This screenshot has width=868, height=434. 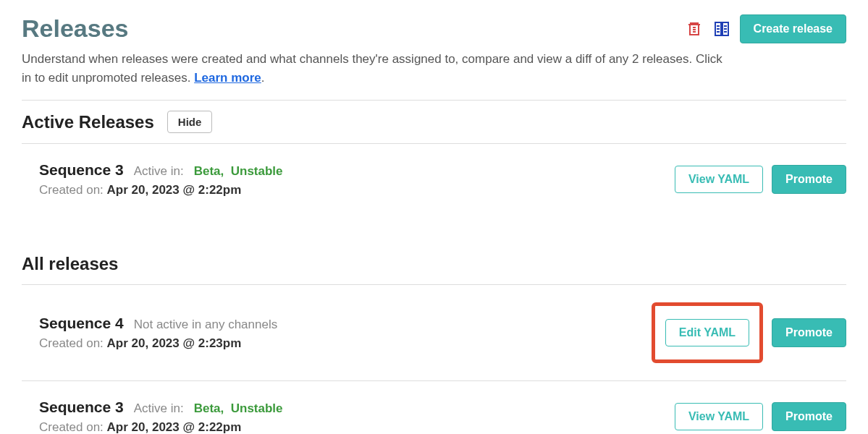 What do you see at coordinates (264, 78) in the screenshot?
I see `period: .` at bounding box center [264, 78].